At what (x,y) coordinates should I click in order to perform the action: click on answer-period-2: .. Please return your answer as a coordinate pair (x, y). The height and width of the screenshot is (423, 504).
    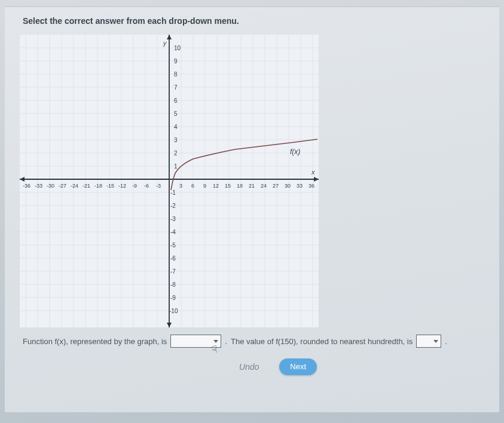
    Looking at the image, I should click on (446, 342).